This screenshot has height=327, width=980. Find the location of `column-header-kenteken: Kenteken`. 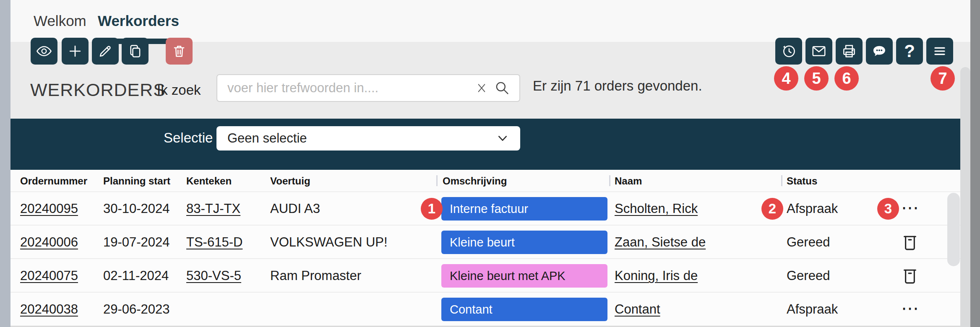

column-header-kenteken: Kenteken is located at coordinates (209, 181).